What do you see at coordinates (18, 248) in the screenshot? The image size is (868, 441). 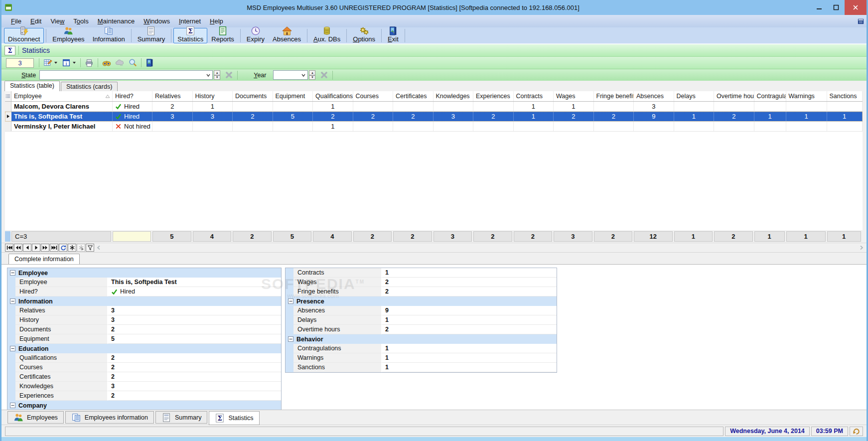 I see `nav-prior-page-button` at bounding box center [18, 248].